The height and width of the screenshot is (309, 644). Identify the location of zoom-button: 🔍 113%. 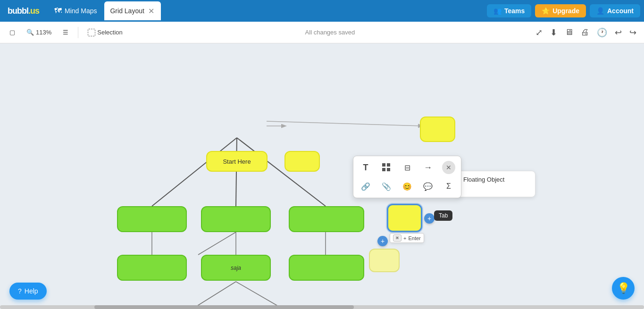
(39, 32).